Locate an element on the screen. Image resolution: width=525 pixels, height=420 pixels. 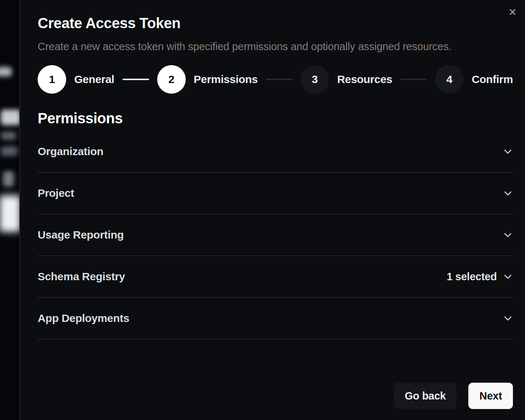
permissions-heading: Permissions is located at coordinates (275, 118).